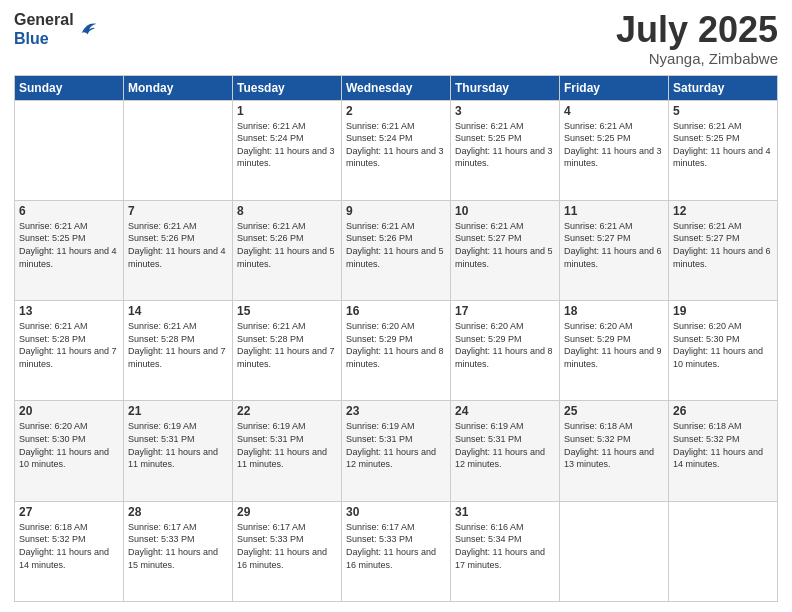 The image size is (792, 612). Describe the element at coordinates (288, 150) in the screenshot. I see `cell-1-3: 1Sunrise: 6:21 AM Sunset: 5:24 PM Daylig…` at that location.